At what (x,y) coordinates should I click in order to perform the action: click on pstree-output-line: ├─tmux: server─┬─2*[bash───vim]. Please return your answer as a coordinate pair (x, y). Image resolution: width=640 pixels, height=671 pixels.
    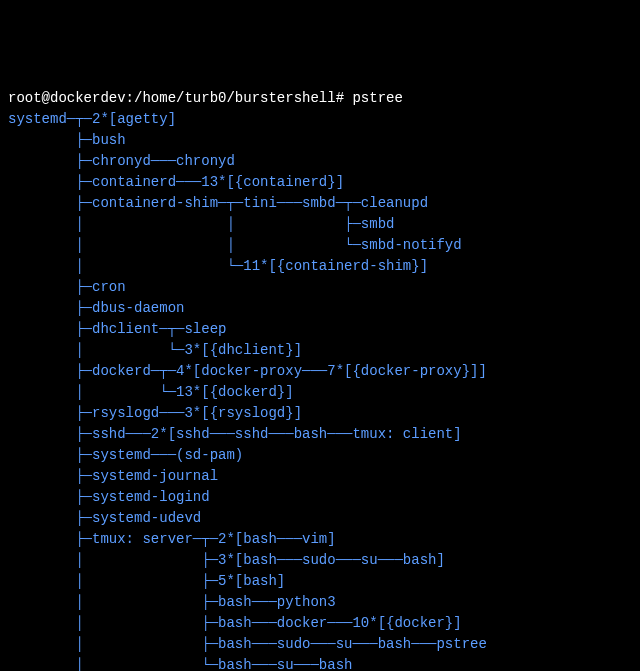
    Looking at the image, I should click on (320, 540).